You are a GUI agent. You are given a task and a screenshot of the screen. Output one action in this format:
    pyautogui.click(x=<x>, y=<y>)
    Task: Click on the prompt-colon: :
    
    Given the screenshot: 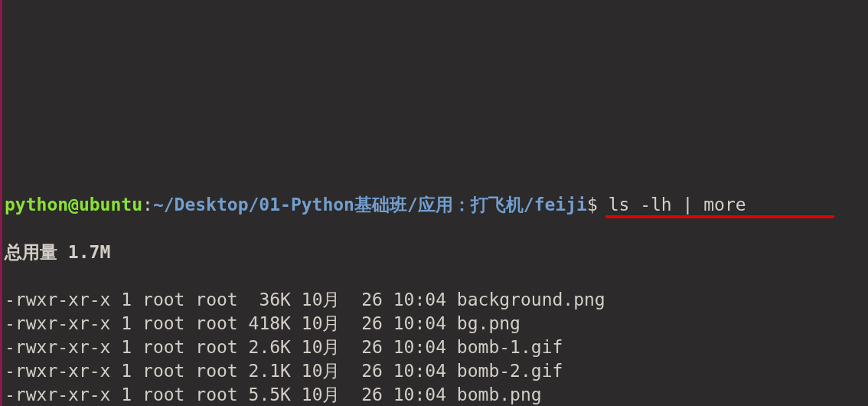 What is the action you would take?
    pyautogui.click(x=148, y=205)
    